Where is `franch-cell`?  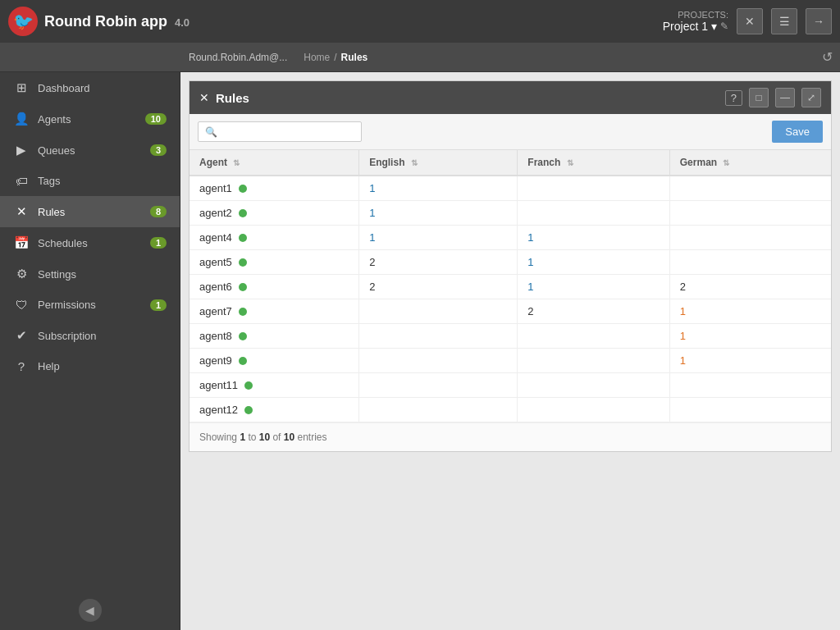 franch-cell is located at coordinates (594, 189).